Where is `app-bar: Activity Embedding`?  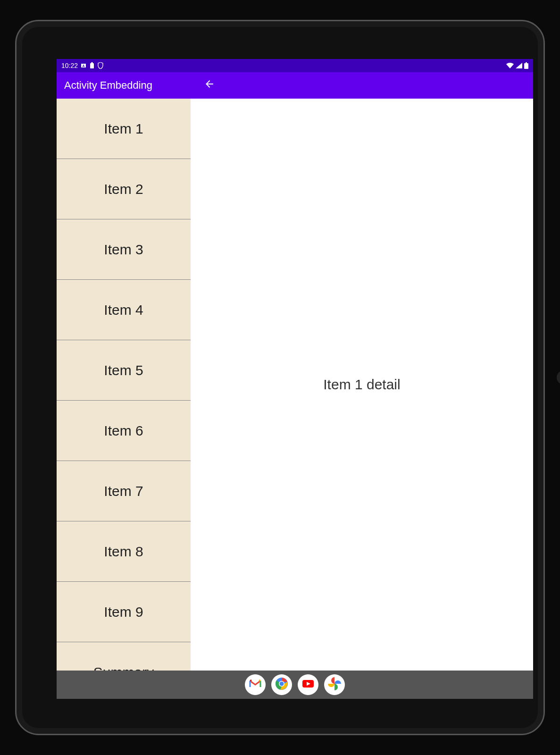
app-bar: Activity Embedding is located at coordinates (295, 85).